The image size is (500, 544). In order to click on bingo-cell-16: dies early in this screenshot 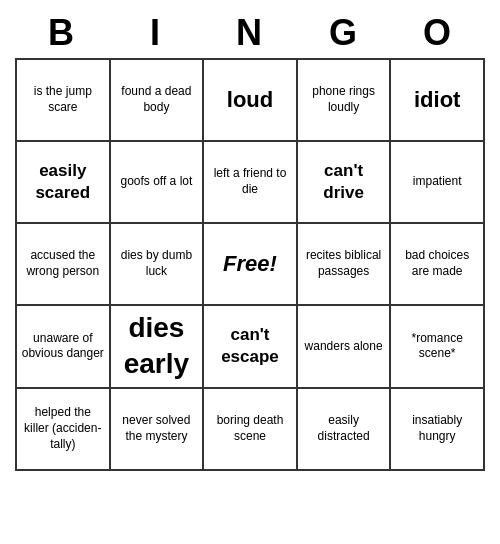, I will do `click(158, 348)`.